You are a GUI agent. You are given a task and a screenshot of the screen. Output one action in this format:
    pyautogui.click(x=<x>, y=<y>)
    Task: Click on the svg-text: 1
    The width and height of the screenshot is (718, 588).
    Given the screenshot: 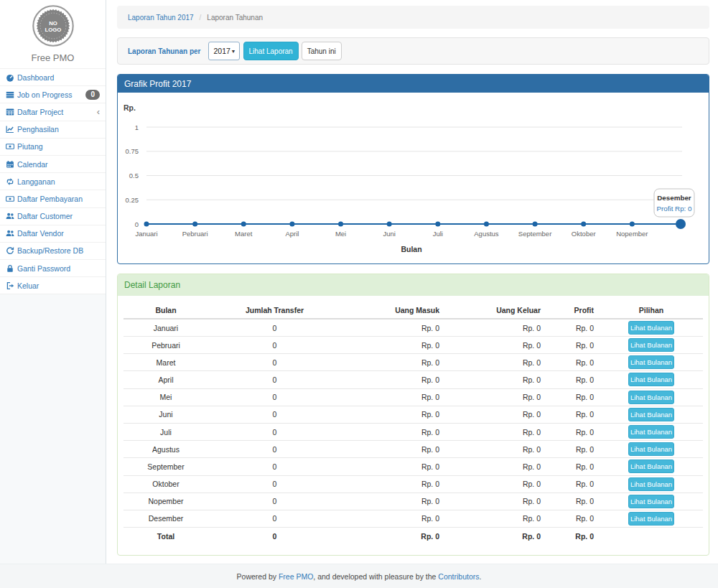 What is the action you would take?
    pyautogui.click(x=136, y=128)
    